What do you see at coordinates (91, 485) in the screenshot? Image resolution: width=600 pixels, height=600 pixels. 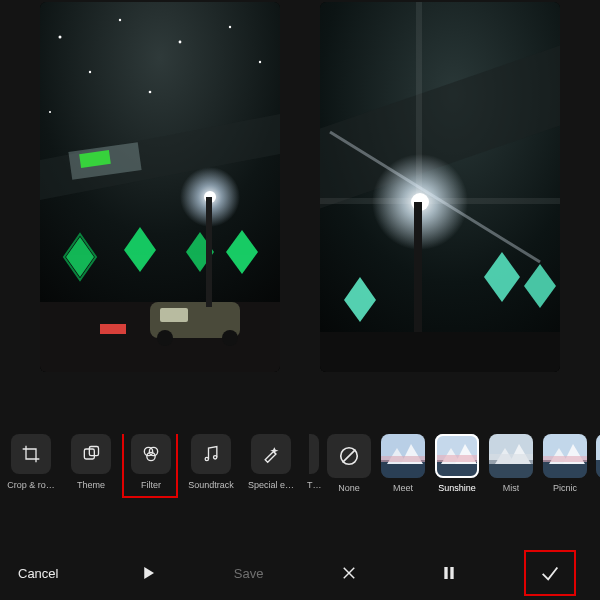 I see `tool-label: Theme` at bounding box center [91, 485].